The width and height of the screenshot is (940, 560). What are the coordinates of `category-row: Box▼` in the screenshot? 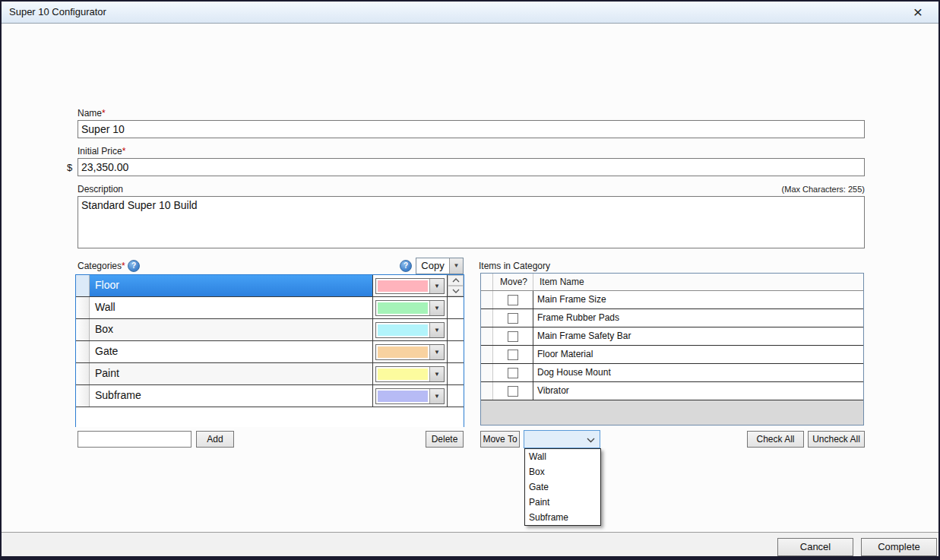 It's located at (270, 330).